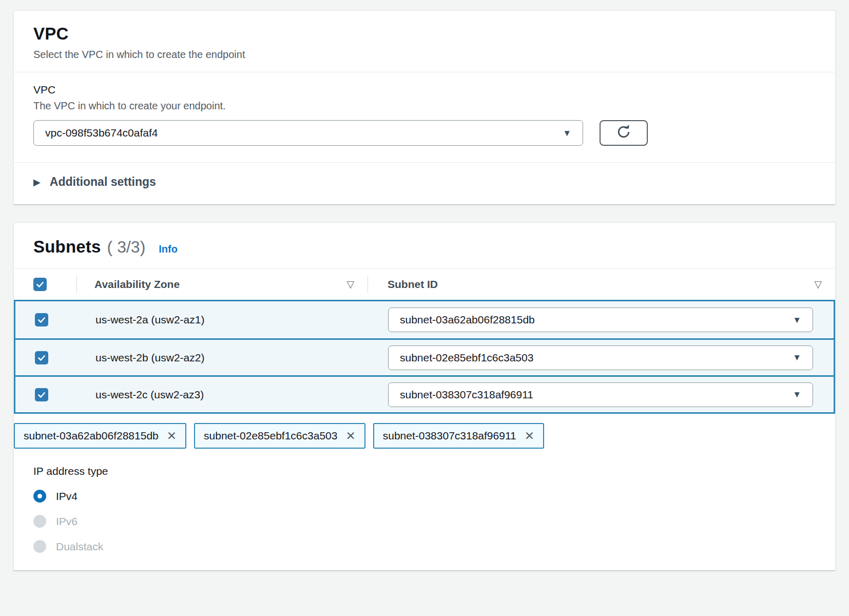 The width and height of the screenshot is (849, 616). Describe the element at coordinates (424, 320) in the screenshot. I see `table-row: us-west-2a (usw2-az1) subnet-03a62ab06f2…` at that location.